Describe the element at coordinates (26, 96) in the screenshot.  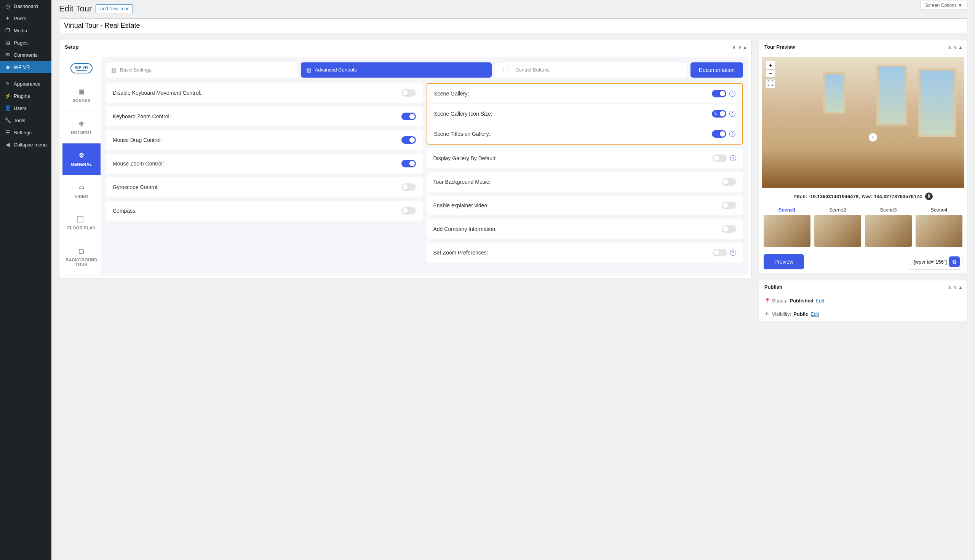
I see `sidebar-item-plugins: ⚡Plugins` at that location.